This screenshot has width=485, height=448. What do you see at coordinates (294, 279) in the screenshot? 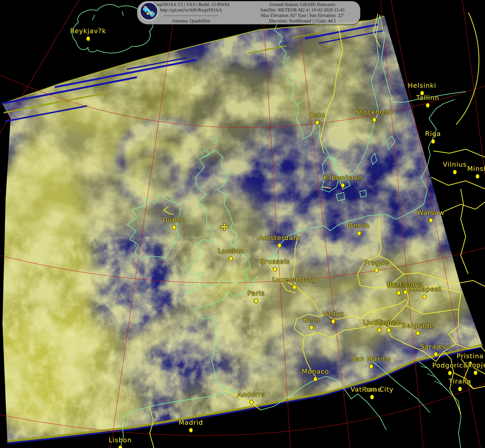
I see `city-label: Luxembourg` at bounding box center [294, 279].